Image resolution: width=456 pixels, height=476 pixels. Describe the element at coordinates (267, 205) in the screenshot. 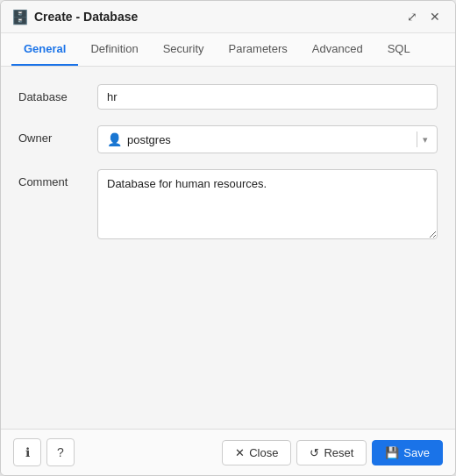

I see `comment-field-wrapper: Database for human resources.` at that location.